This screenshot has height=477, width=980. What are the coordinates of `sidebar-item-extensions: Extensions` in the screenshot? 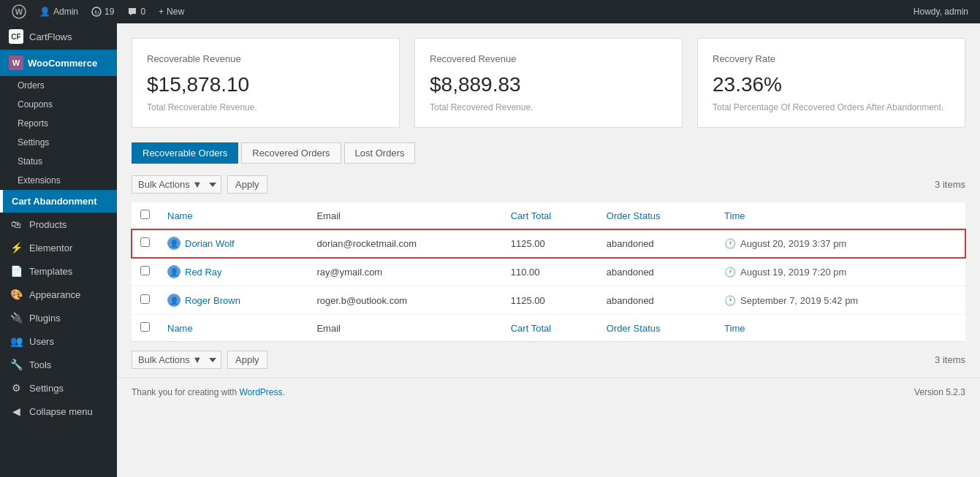 It's located at (58, 180).